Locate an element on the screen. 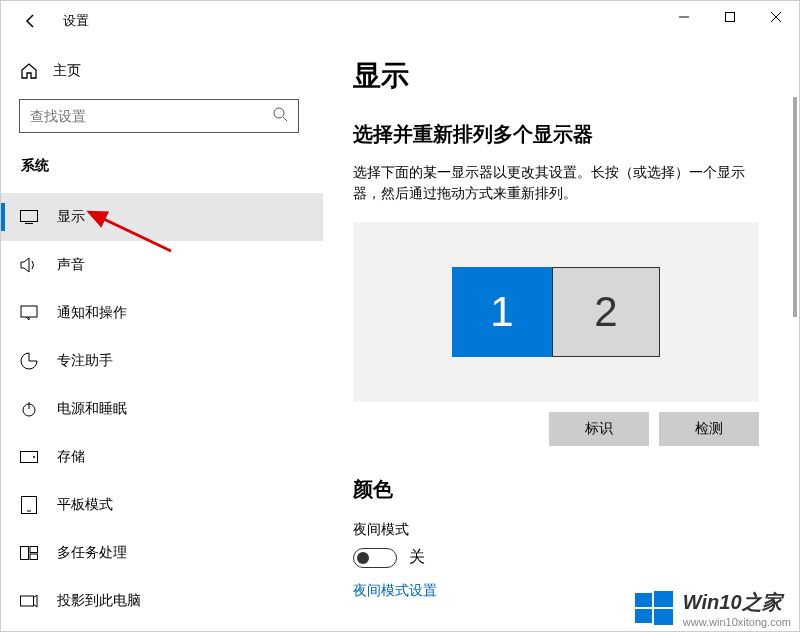  sidebar-item-label: 显示 is located at coordinates (71, 217).